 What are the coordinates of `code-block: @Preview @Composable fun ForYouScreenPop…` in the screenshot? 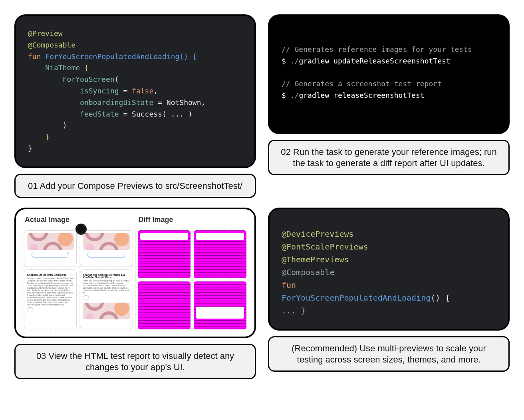 It's located at (135, 91).